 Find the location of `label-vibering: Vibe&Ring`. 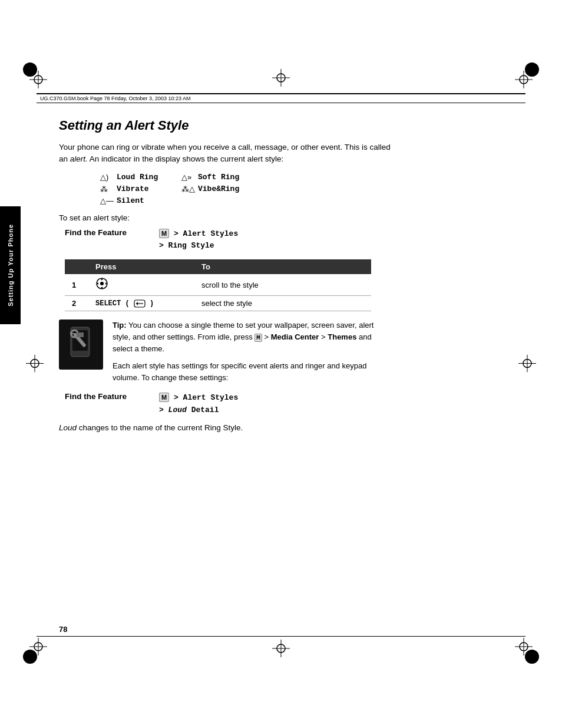

label-vibering: Vibe&Ring is located at coordinates (230, 189).